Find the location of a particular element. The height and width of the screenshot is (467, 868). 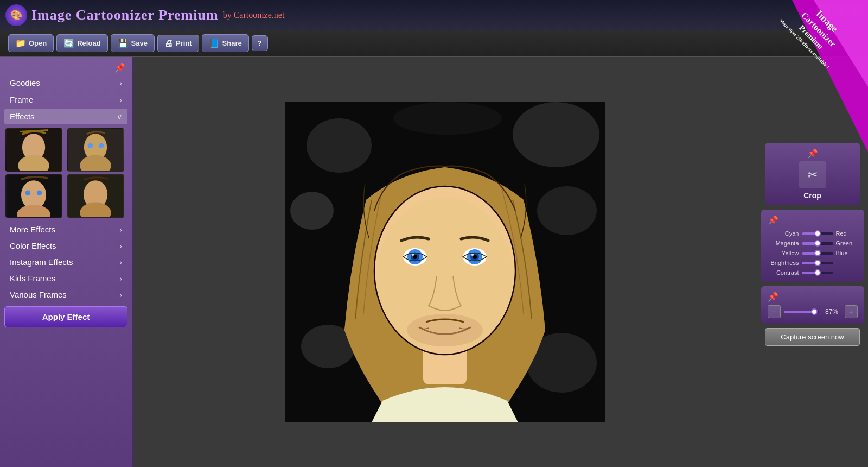

zoom-out-button: − is located at coordinates (774, 312).